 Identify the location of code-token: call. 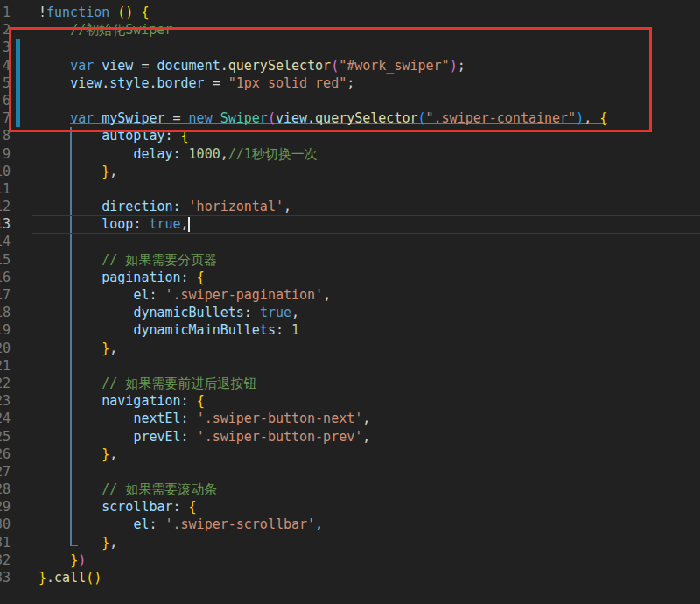
(70, 578).